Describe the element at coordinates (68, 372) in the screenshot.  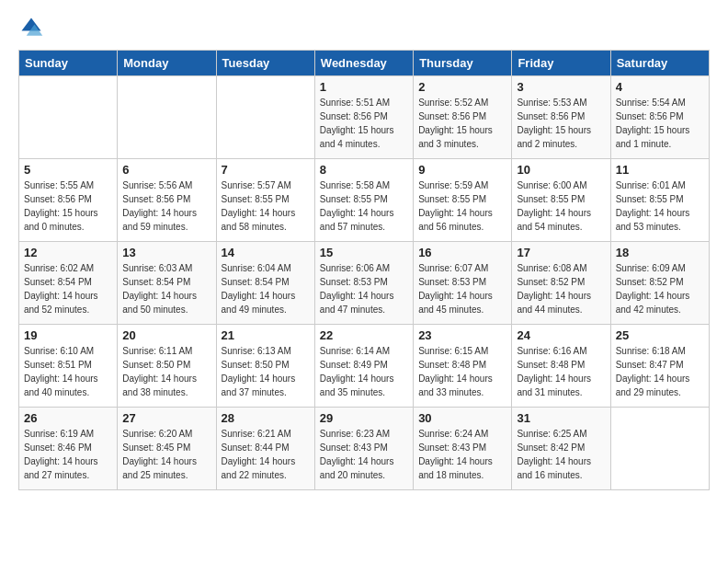
I see `day-info: Sunrise: 6:10 AM Sunset: 8:51 PM Dayligh…` at that location.